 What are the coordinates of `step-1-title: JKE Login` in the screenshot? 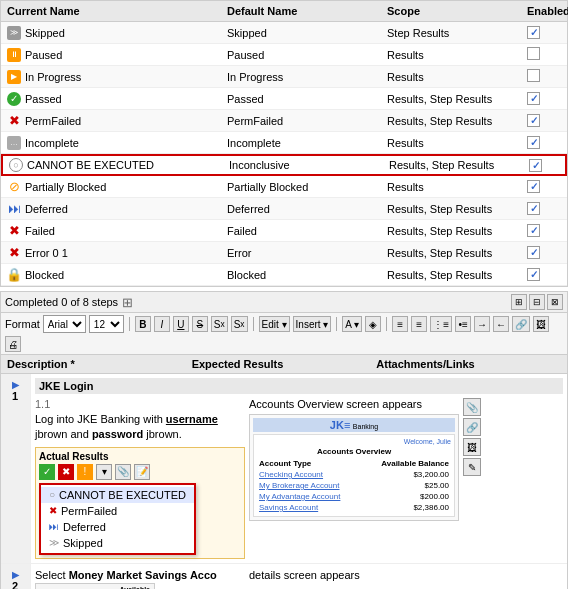 It's located at (299, 386).